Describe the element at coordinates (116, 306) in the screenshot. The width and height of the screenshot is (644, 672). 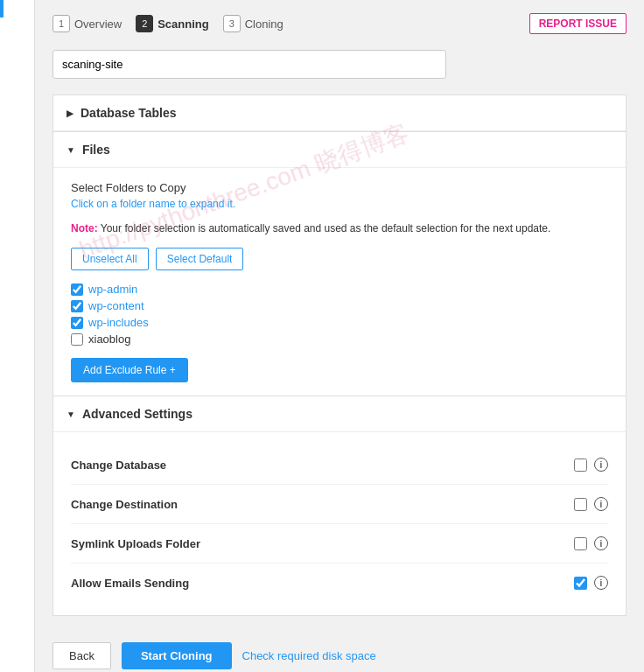
I see `wp-content-link: wp-content` at that location.